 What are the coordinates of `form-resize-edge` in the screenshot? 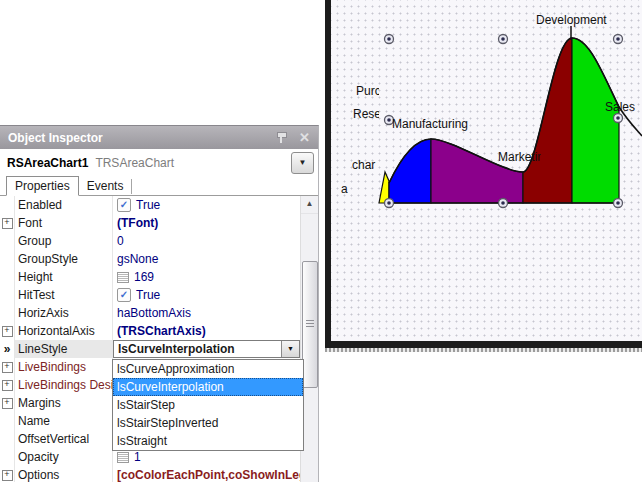 It's located at (484, 350).